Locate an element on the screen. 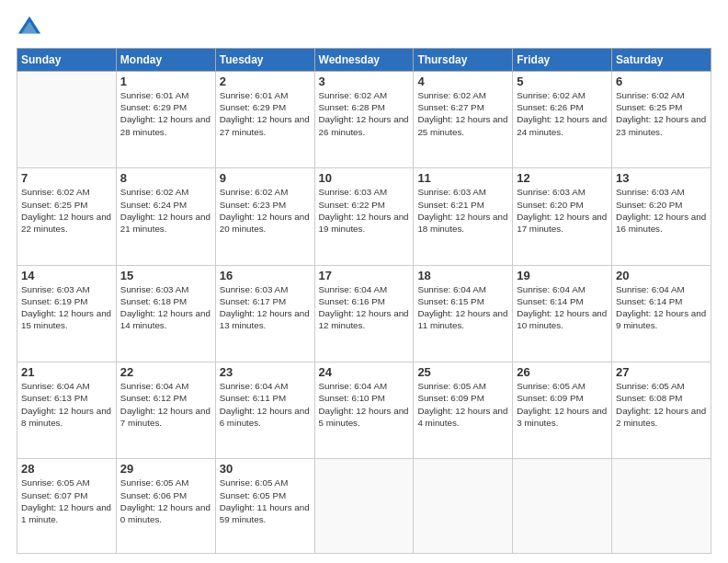  calendar-cell: 9Sunrise: 6:02 AM Sunset: 6:23 PM Daylig… is located at coordinates (265, 217).